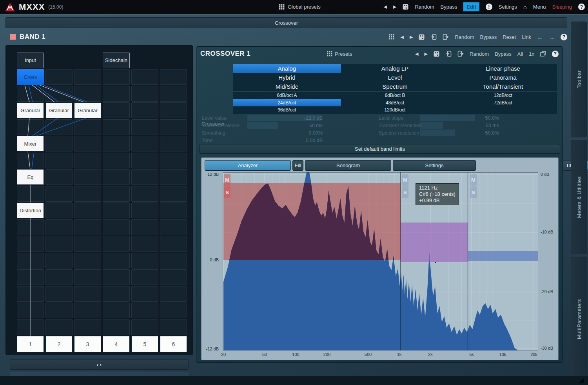 This screenshot has height=385, width=588. I want to click on node-mixer: Mixer, so click(31, 144).